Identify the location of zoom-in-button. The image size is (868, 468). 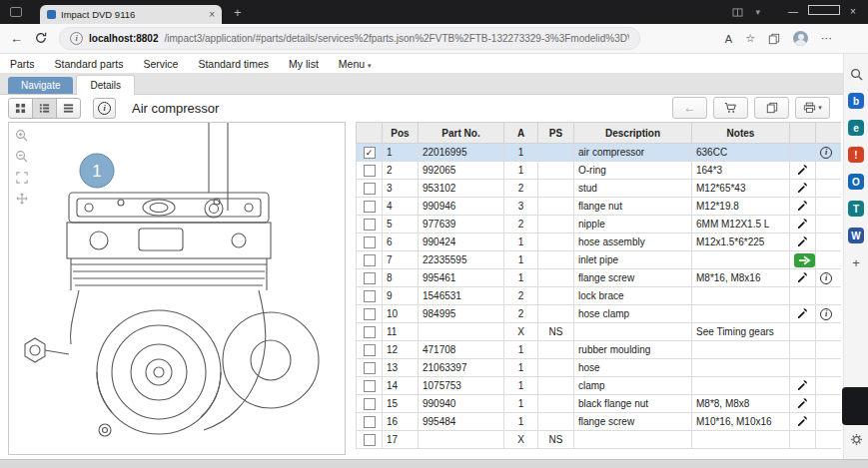
(22, 136).